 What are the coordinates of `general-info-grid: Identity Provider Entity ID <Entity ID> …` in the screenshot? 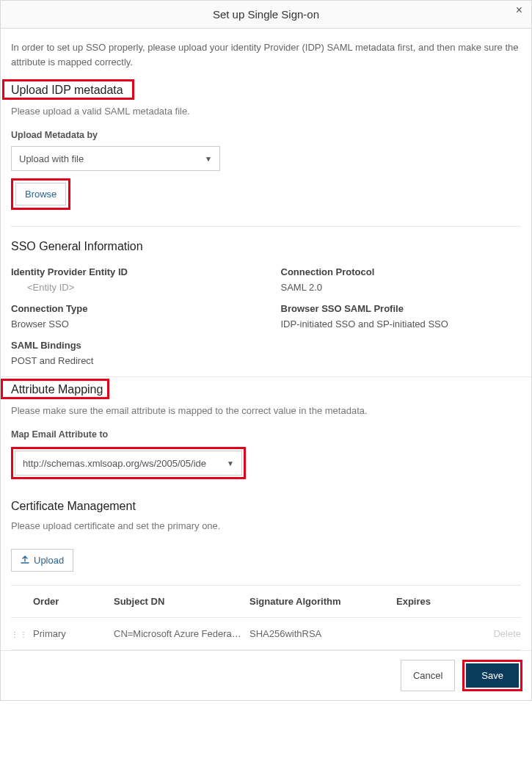 It's located at (266, 321).